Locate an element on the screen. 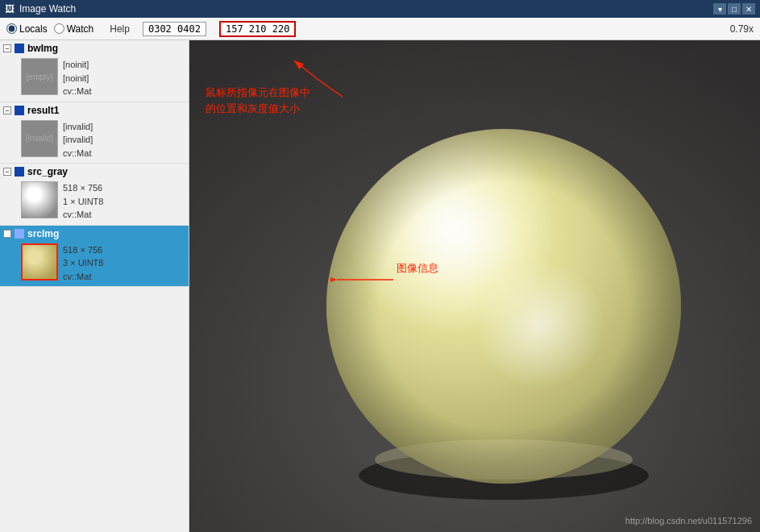 This screenshot has width=760, height=532. watch-radio is located at coordinates (60, 29).